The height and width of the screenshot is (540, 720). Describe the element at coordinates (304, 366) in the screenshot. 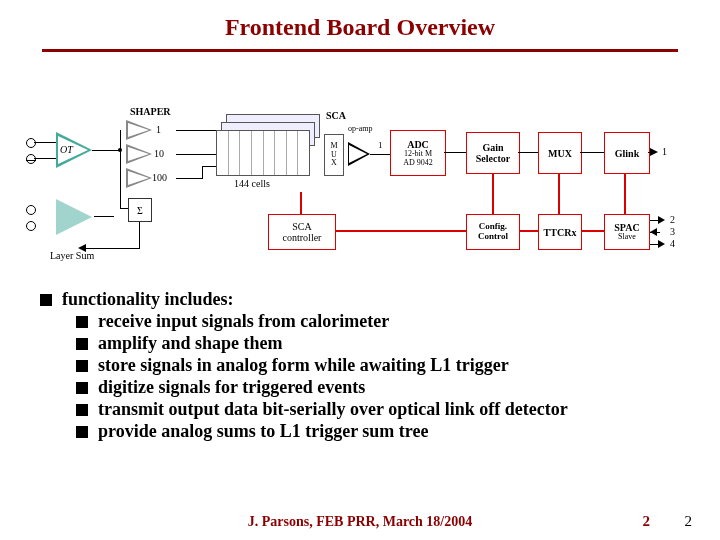

I see `bullet-text: store signals in analog form while await…` at that location.